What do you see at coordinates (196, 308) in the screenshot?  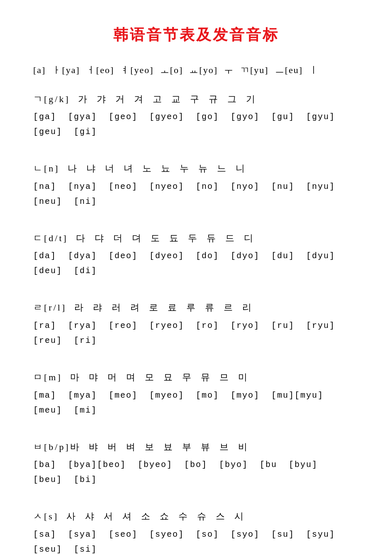 I see `consonant-row-r: ㄹ[r/l] 라 랴 러 려 로 료 루 류 르 리` at bounding box center [196, 308].